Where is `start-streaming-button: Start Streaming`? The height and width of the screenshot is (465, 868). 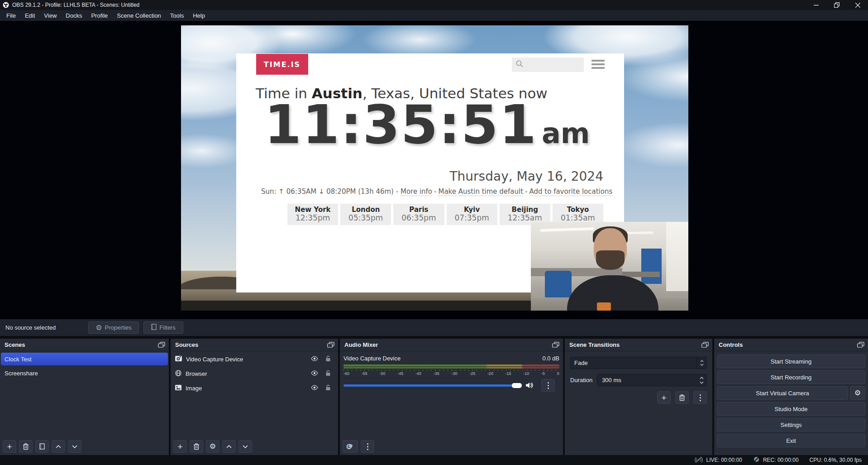
start-streaming-button: Start Streaming is located at coordinates (791, 361).